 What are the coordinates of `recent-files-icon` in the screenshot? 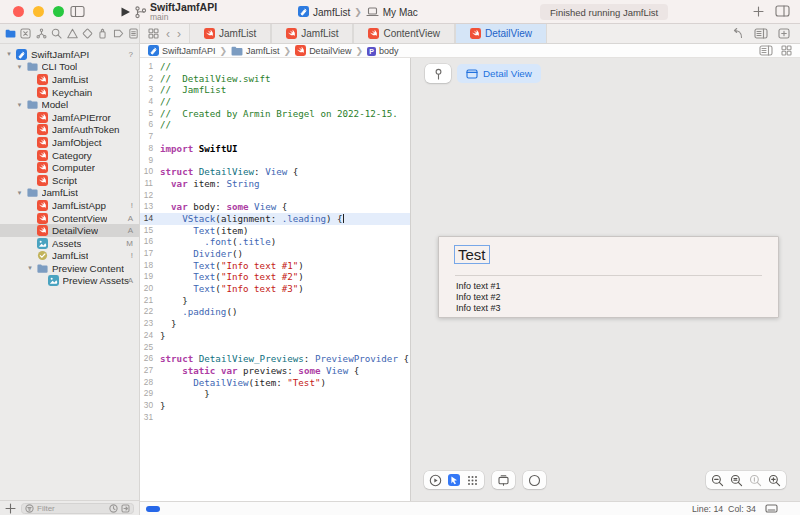 It's located at (114, 508).